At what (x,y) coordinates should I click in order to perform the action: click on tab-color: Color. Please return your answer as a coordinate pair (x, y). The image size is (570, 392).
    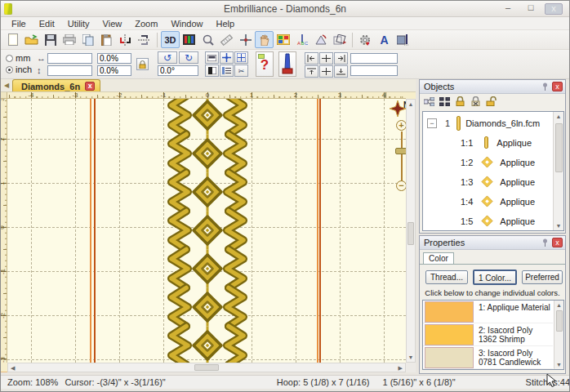
    Looking at the image, I should click on (439, 258).